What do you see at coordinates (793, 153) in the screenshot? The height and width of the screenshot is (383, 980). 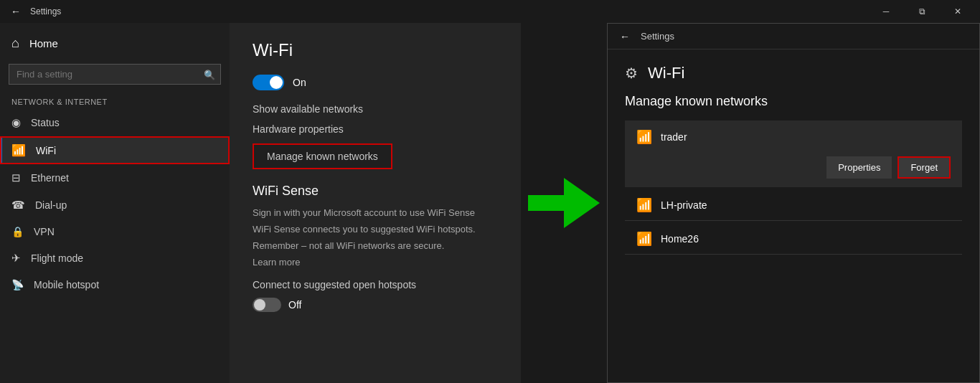 I see `network-item-trader: 📶 trader Properties Forget` at bounding box center [793, 153].